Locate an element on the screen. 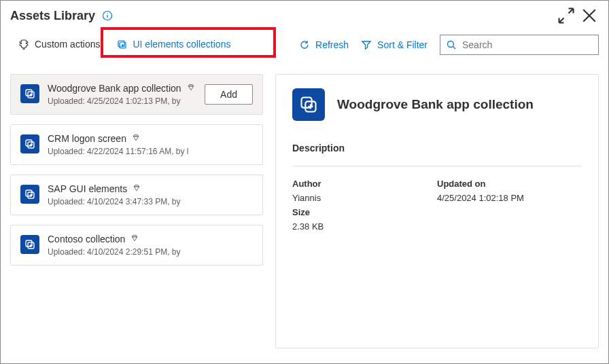 This screenshot has width=609, height=364. refresh-button: Refresh is located at coordinates (324, 45).